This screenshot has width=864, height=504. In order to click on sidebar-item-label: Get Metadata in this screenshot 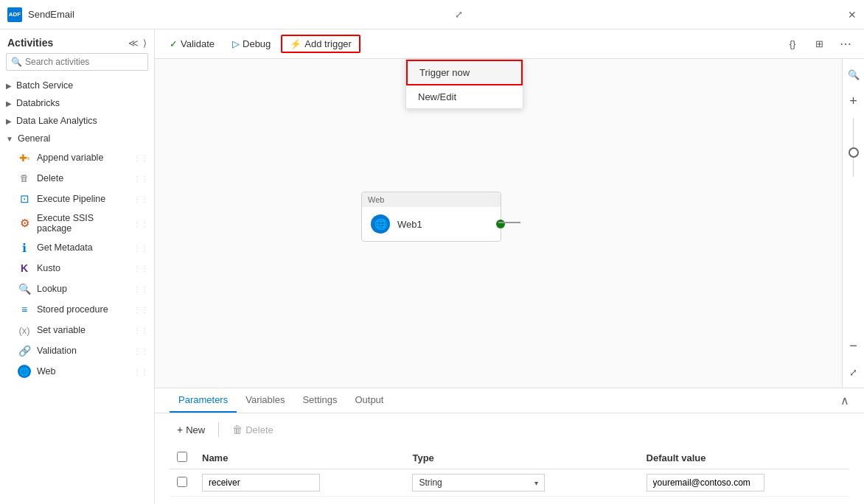, I will do `click(65, 248)`.